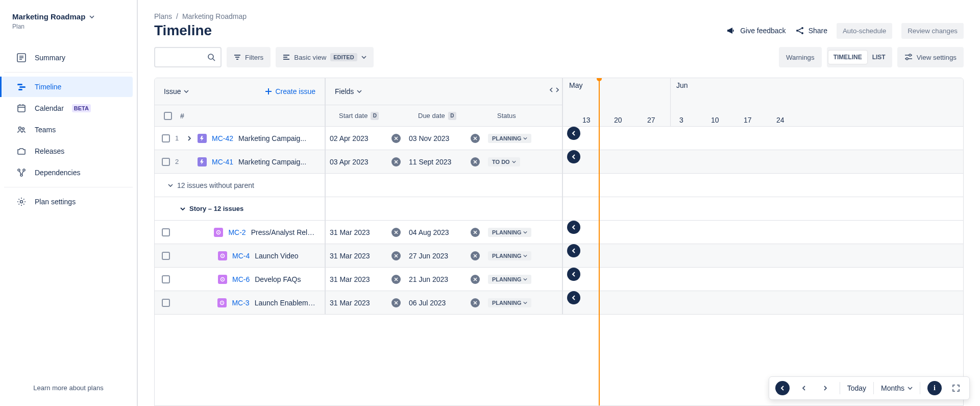 Image resolution: width=980 pixels, height=406 pixels. What do you see at coordinates (848, 57) in the screenshot?
I see `timeline-toggle: TIMELINE` at bounding box center [848, 57].